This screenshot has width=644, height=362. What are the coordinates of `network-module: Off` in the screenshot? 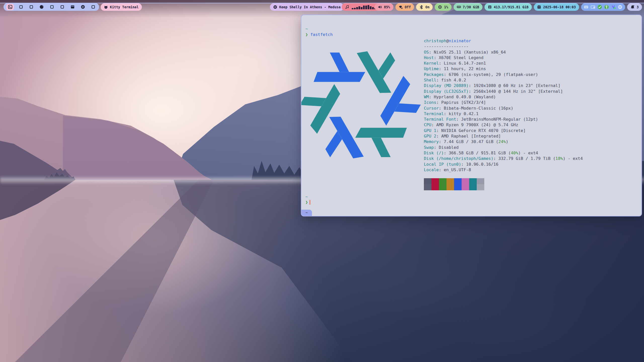 It's located at (405, 7).